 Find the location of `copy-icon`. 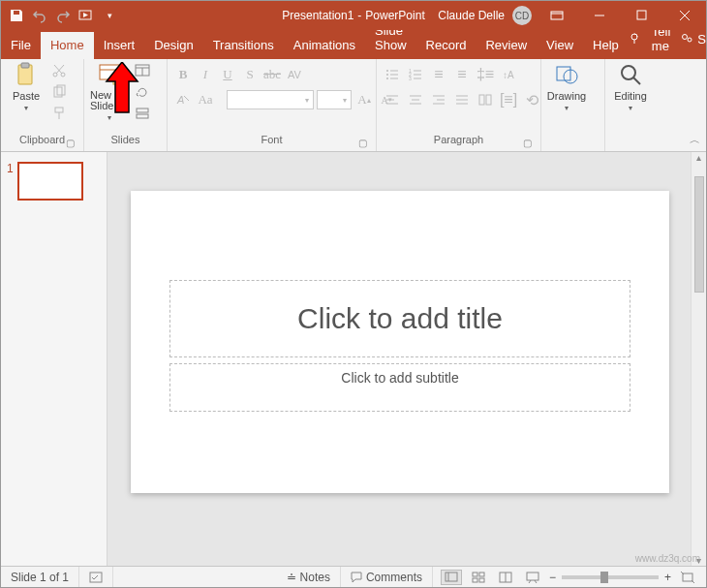

copy-icon is located at coordinates (59, 92).